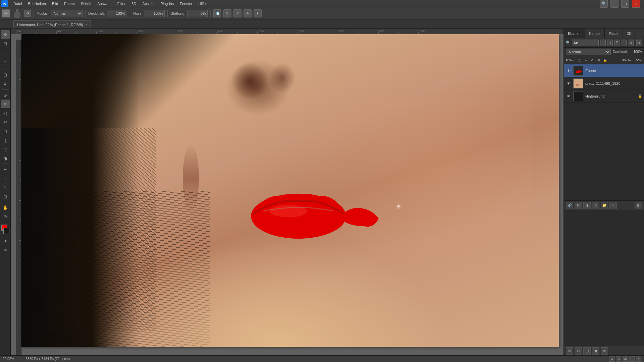  I want to click on tab-close-btn: ×, so click(86, 25).